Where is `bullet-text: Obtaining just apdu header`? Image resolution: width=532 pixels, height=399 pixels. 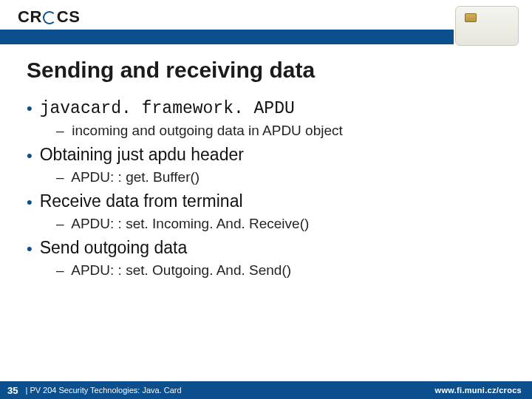
bullet-text: Obtaining just apdu header is located at coordinates (142, 155).